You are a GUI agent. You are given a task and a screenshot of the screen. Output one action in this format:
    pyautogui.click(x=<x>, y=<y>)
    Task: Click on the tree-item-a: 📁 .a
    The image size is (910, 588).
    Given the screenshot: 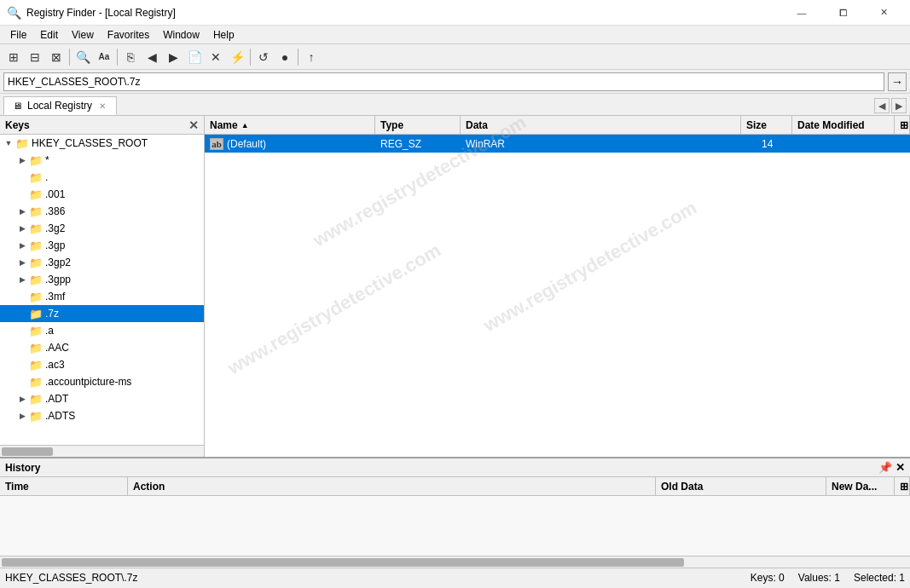 What is the action you would take?
    pyautogui.click(x=102, y=331)
    